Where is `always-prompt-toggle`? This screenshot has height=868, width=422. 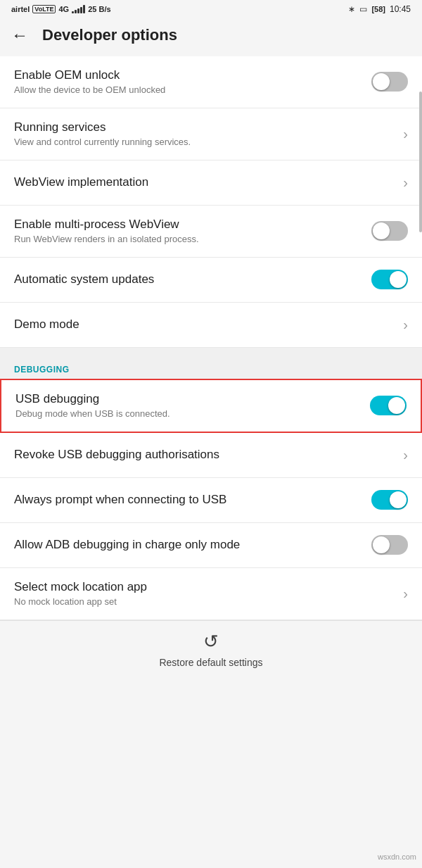 always-prompt-toggle is located at coordinates (390, 500).